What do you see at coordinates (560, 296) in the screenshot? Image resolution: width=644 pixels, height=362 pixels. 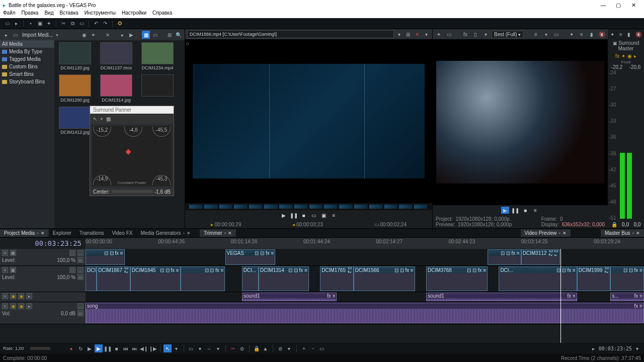 I see `playhead` at bounding box center [560, 296].